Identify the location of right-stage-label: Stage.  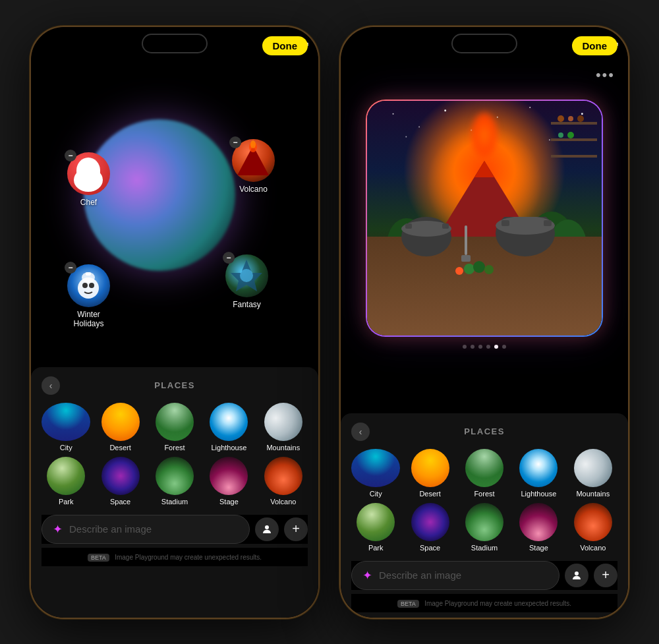
(539, 548).